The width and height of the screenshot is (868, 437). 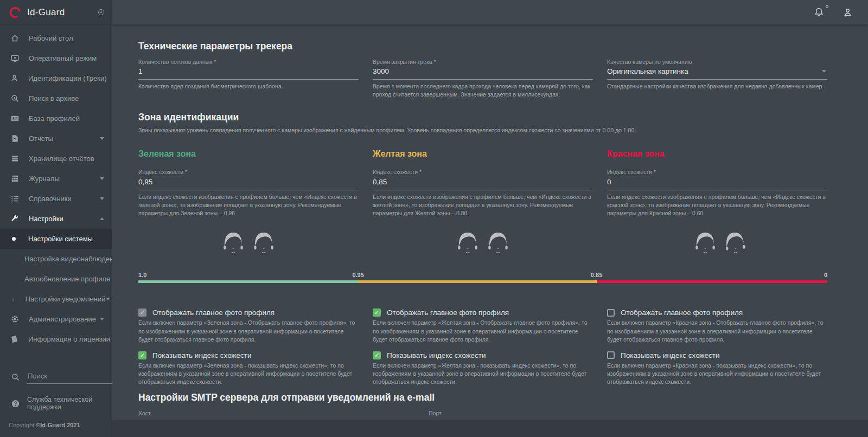 What do you see at coordinates (483, 47) in the screenshot?
I see `tracker-section-title: Технические параметры трекера` at bounding box center [483, 47].